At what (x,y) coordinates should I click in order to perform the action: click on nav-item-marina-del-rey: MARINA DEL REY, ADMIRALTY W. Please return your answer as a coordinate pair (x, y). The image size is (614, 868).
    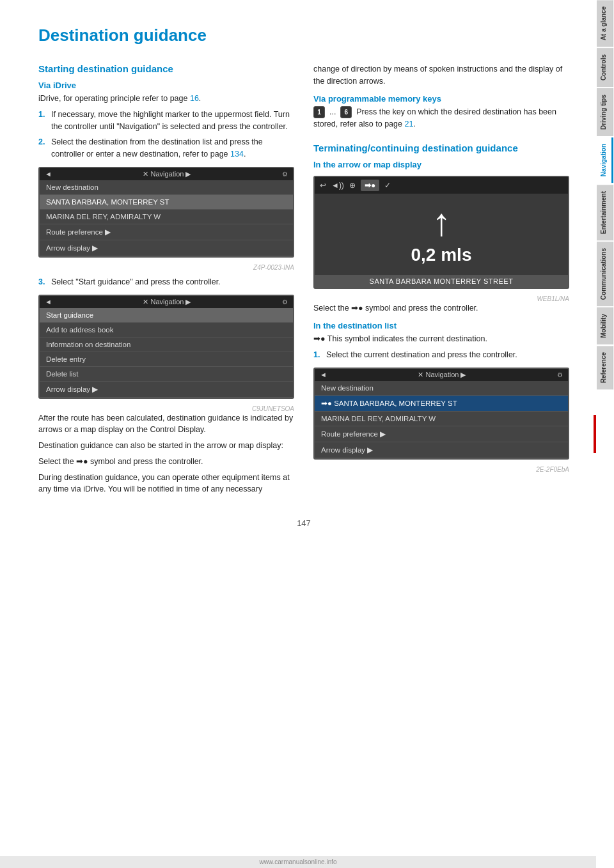
    Looking at the image, I should click on (166, 217).